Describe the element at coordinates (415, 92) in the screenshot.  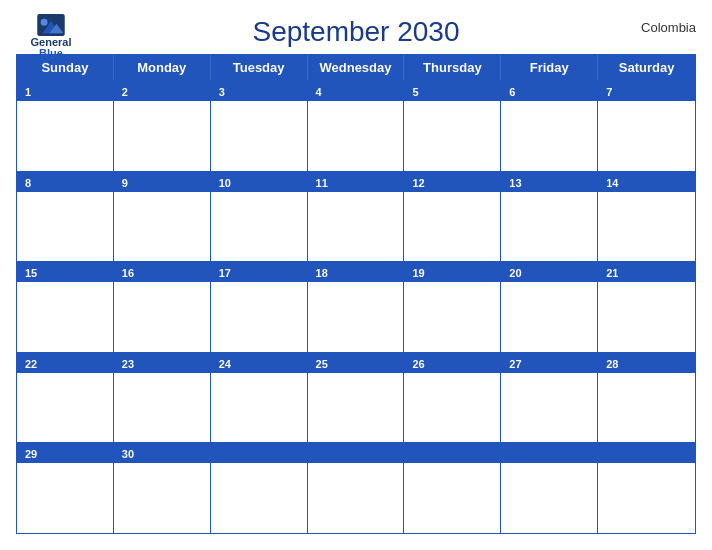
I see `day-number-5: 5` at that location.